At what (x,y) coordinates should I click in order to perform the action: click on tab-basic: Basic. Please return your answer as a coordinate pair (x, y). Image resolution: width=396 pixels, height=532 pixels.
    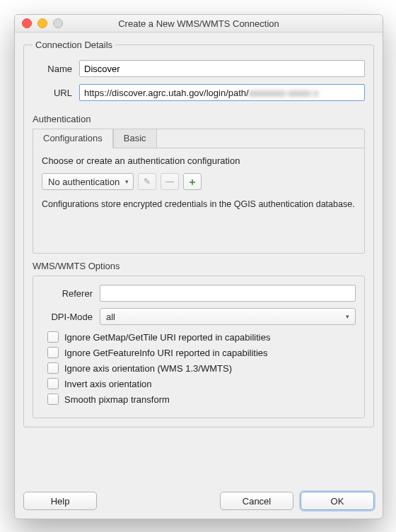
    Looking at the image, I should click on (135, 138).